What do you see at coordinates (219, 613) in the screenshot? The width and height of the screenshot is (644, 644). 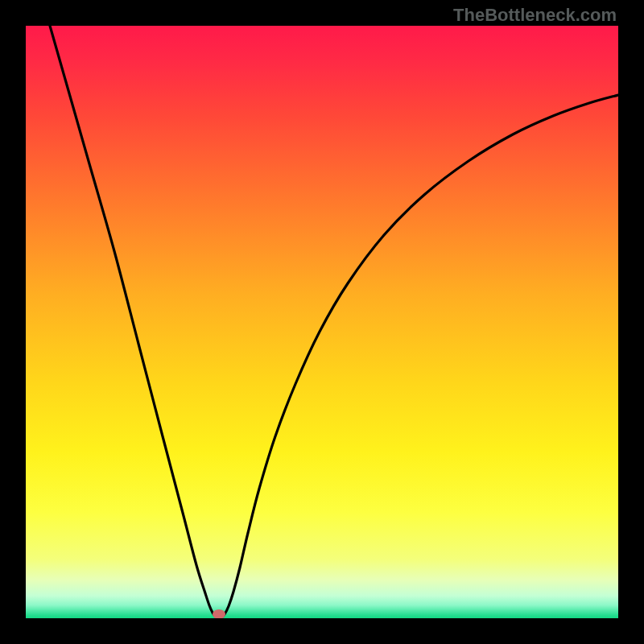 I see `minimum-marker` at bounding box center [219, 613].